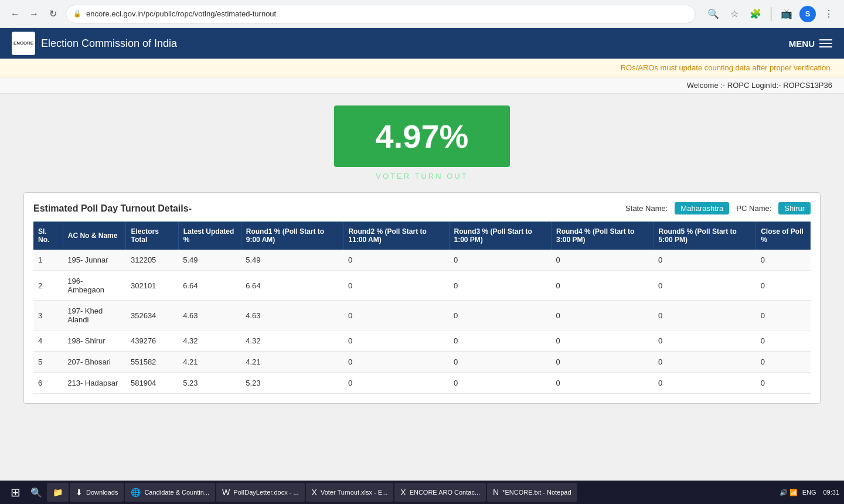 Image resolution: width=844 pixels, height=504 pixels. What do you see at coordinates (292, 383) in the screenshot?
I see `cell-4: 5.23` at bounding box center [292, 383].